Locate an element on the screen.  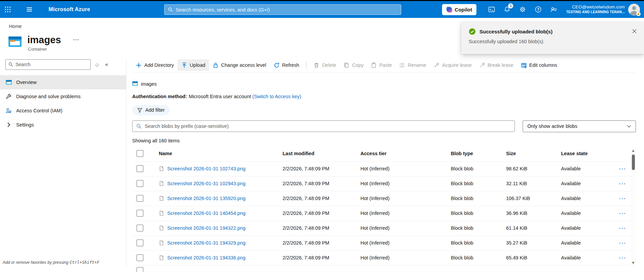
search-icon is located at coordinates (171, 9).